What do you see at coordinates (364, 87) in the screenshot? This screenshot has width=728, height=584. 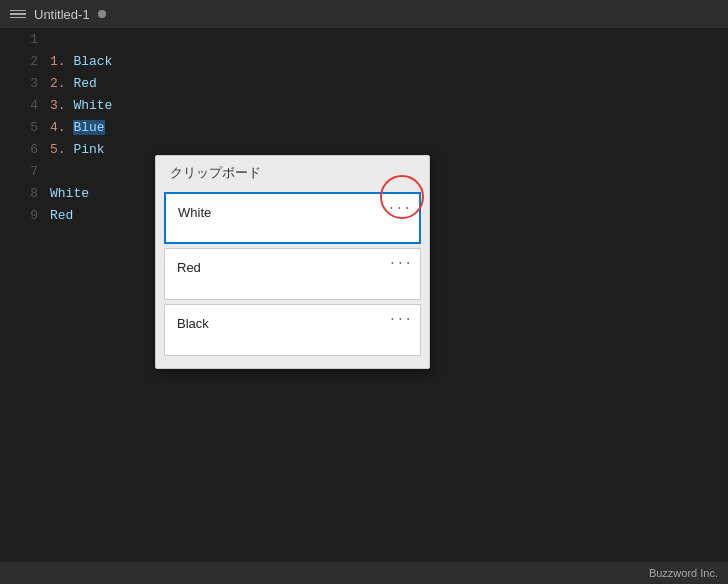 I see `editor-line: 32. Red` at bounding box center [364, 87].